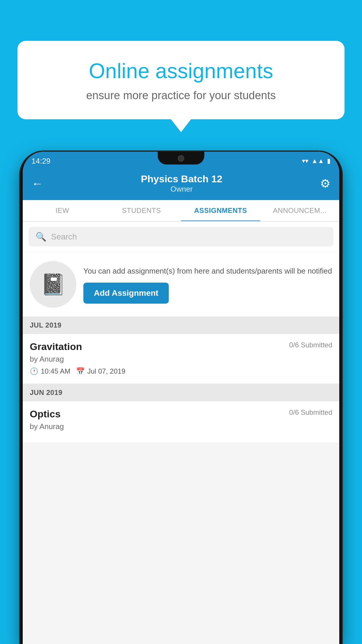 The image size is (362, 644). What do you see at coordinates (126, 293) in the screenshot?
I see `add-assignment-button: Add Assignment` at bounding box center [126, 293].